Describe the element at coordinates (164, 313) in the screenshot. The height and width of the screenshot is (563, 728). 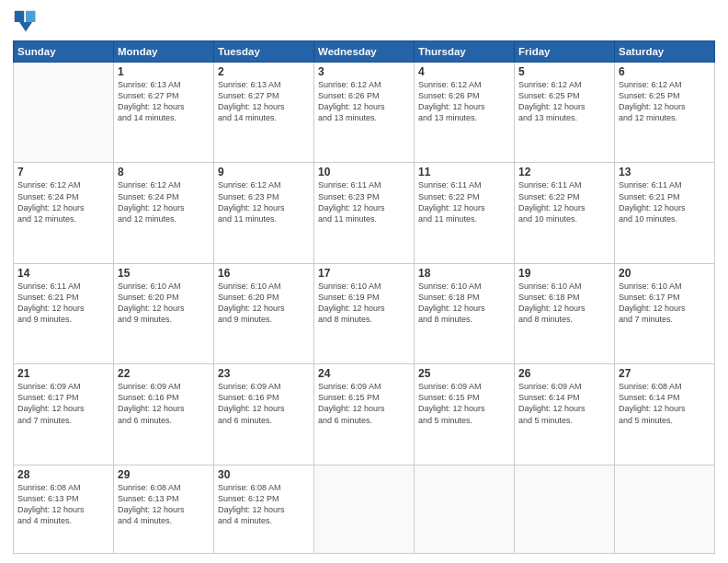
I see `calendar-cell: 15Sunrise: 6:10 AM Sunset: 6:20 PM Dayli…` at that location.